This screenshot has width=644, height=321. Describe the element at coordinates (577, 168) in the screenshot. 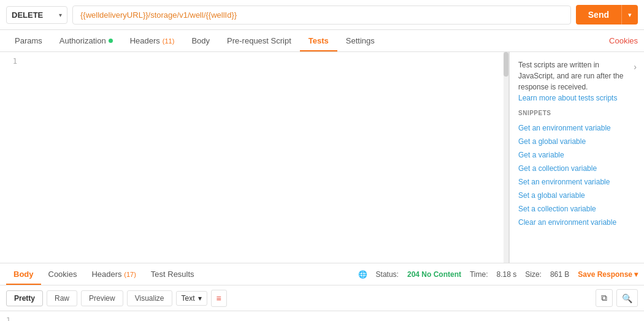

I see `snippet-get-collection-var: Get a collection variable` at that location.